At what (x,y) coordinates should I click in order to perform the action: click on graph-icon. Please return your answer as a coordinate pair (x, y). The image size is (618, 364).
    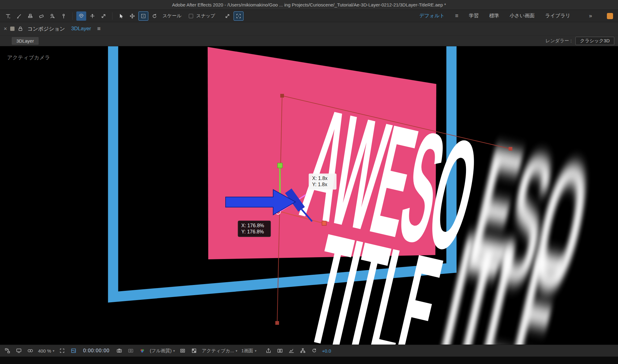
    Looking at the image, I should click on (291, 351).